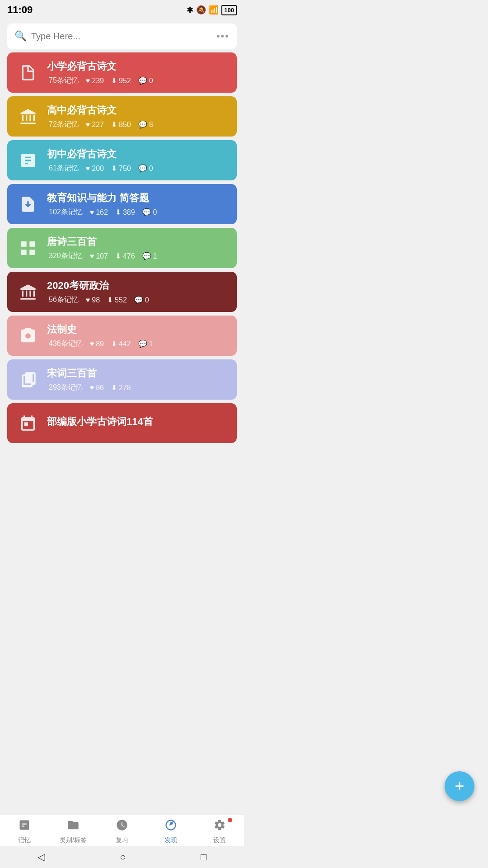 The image size is (488, 868). I want to click on folder-nav-icon, so click(73, 826).